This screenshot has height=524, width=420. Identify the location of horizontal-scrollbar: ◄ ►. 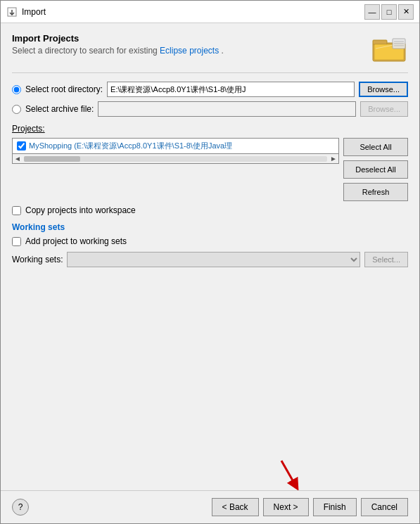
(176, 159).